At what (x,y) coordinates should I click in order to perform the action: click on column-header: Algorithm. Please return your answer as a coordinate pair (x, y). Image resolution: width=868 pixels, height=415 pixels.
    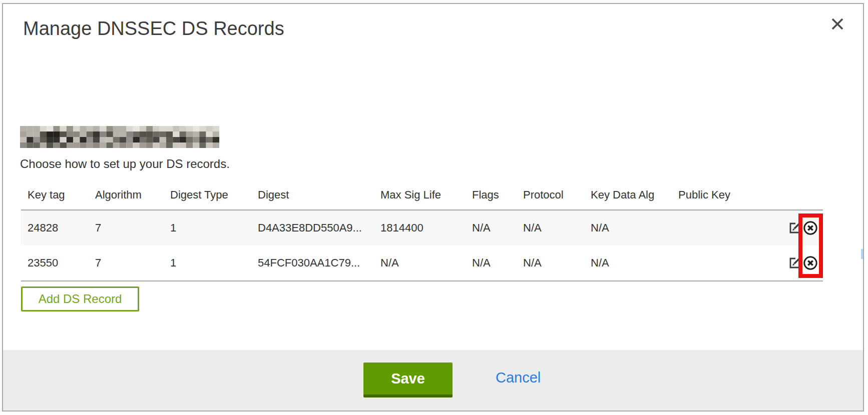
    Looking at the image, I should click on (133, 199).